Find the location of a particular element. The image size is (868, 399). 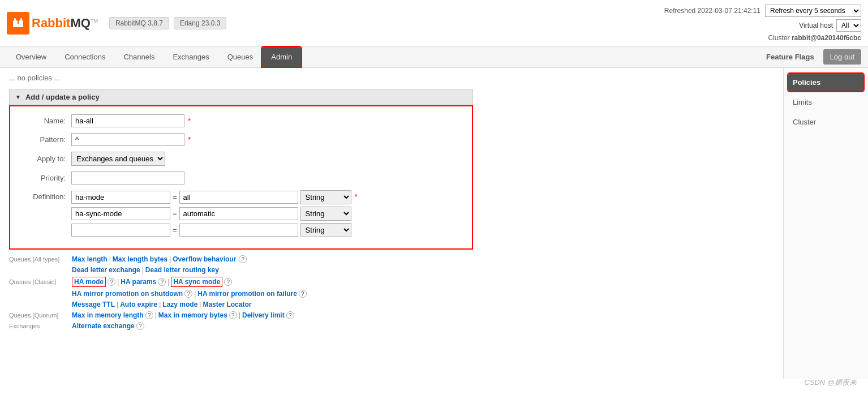

max-in-memory-length-link: Max in memory length is located at coordinates (108, 315).